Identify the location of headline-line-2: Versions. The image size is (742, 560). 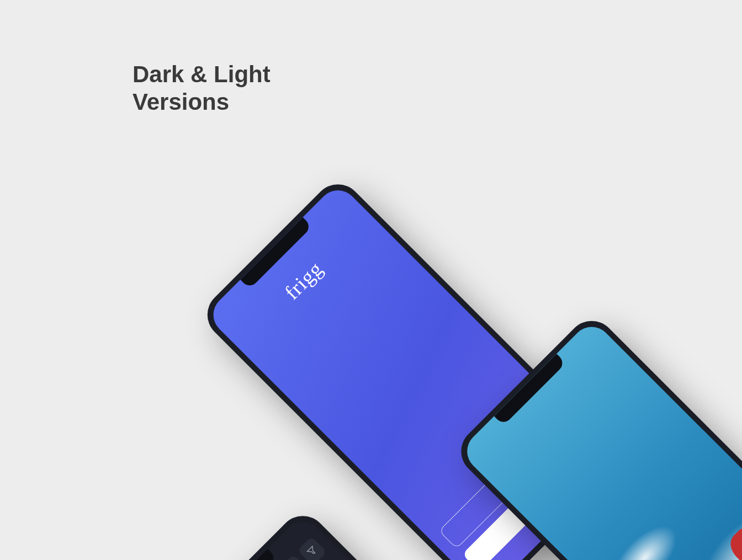
(181, 102).